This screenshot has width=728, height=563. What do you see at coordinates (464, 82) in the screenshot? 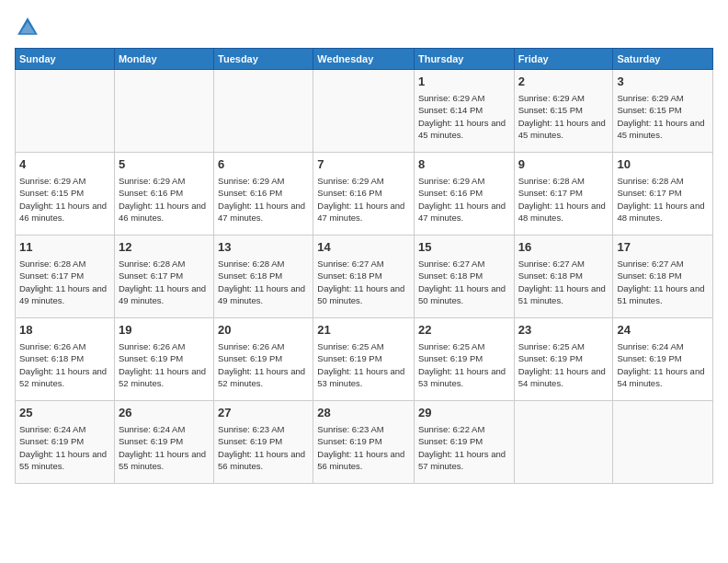
I see `day-number: 1` at bounding box center [464, 82].